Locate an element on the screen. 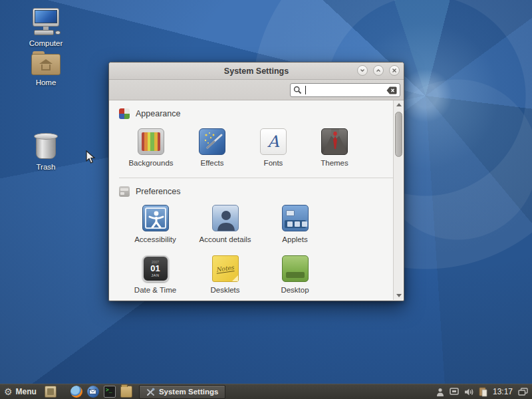 The height and width of the screenshot is (399, 532). backgrounds-icon is located at coordinates (151, 142).